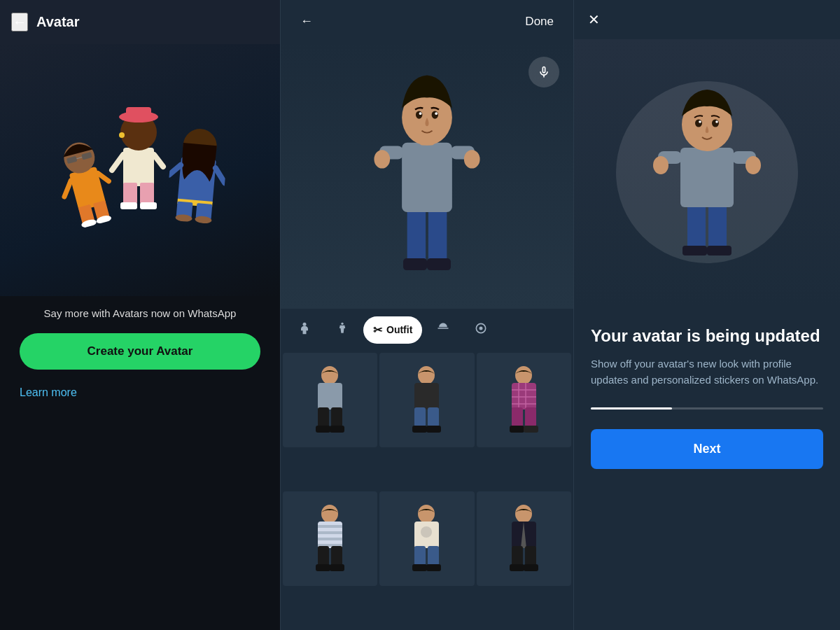 Image resolution: width=840 pixels, height=630 pixels. What do you see at coordinates (707, 20) in the screenshot?
I see `update-header: ✕` at bounding box center [707, 20].